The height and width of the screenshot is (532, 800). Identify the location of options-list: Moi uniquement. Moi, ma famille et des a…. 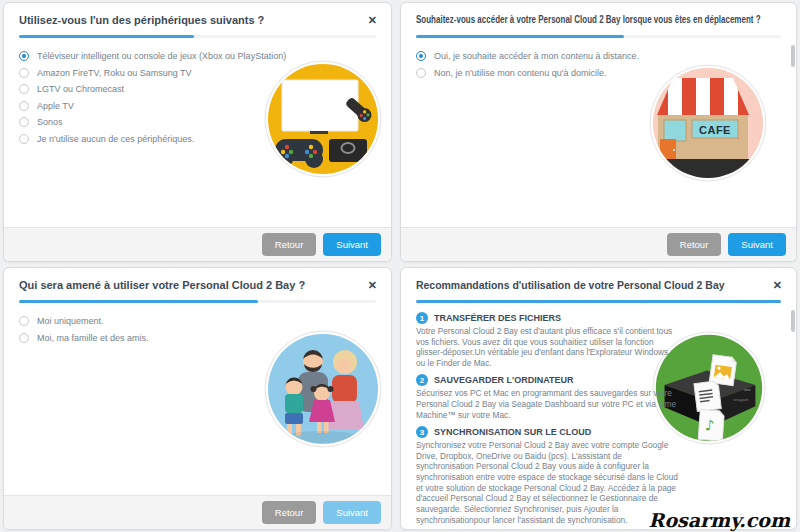
(205, 330).